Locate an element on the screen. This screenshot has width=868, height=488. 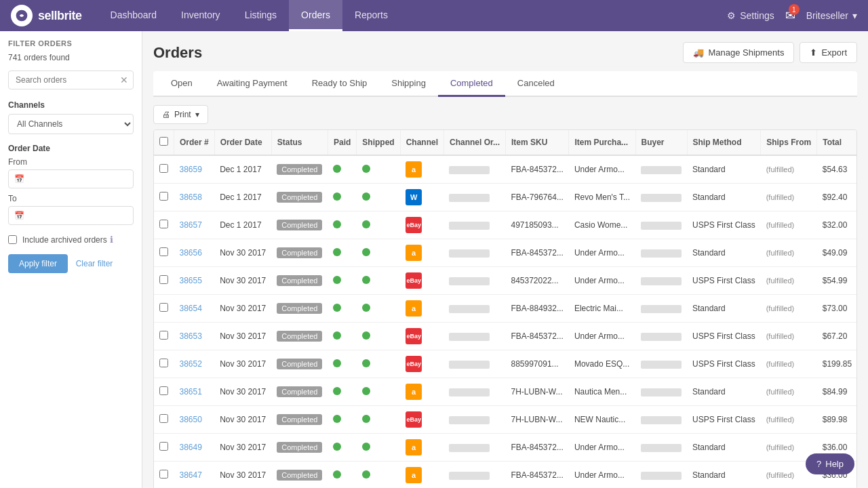
ships-from: (fulfilled) is located at coordinates (789, 169).